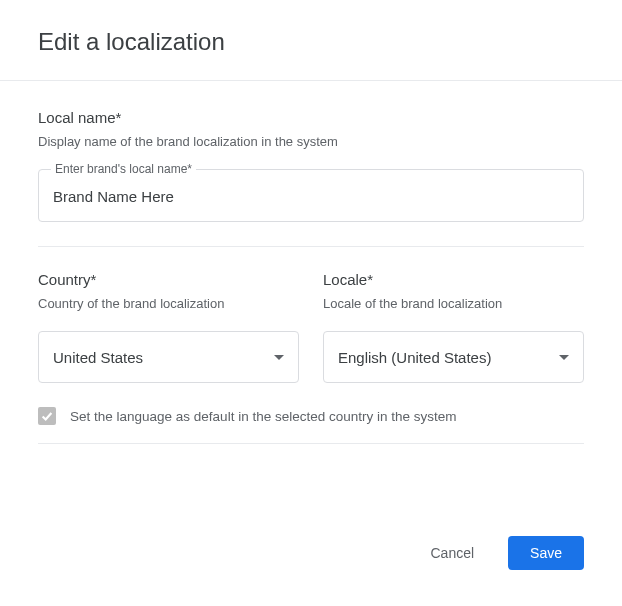 This screenshot has height=606, width=622. I want to click on locale-select-value: English (United States), so click(448, 358).